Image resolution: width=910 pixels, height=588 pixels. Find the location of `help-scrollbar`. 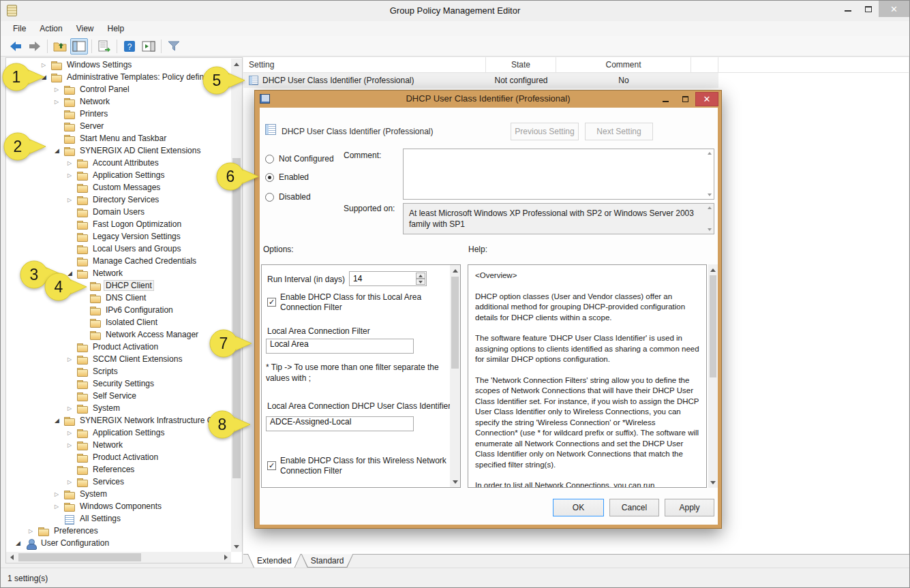

help-scrollbar is located at coordinates (713, 376).